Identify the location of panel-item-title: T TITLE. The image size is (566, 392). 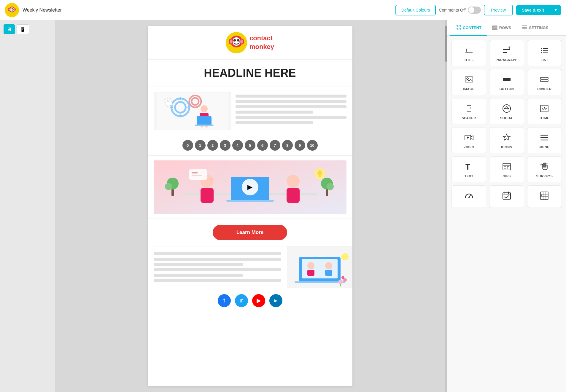
(469, 53).